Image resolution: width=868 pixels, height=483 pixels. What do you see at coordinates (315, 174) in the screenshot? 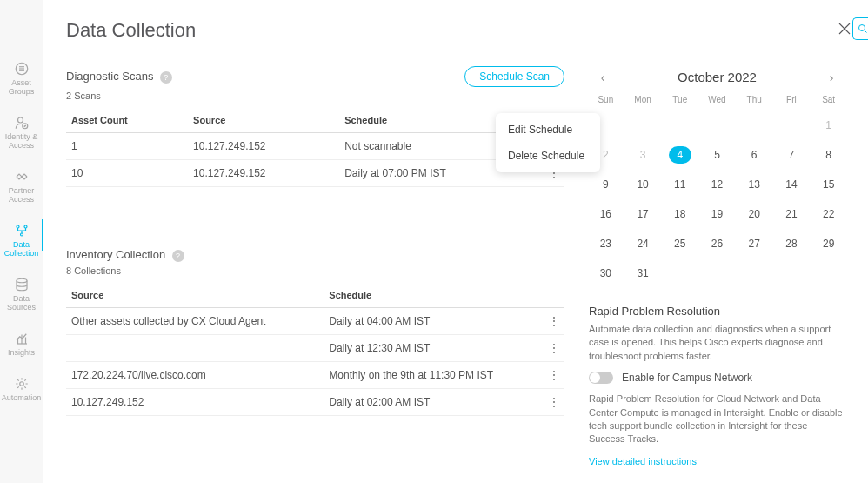
I see `table-row: 1010.127.249.152Daily at 07:00 PM IST⋮` at bounding box center [315, 174].